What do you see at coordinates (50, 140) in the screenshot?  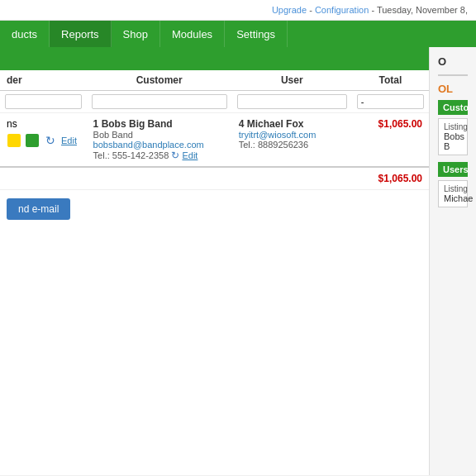 I see `arrow-icon-btn: ↻` at bounding box center [50, 140].